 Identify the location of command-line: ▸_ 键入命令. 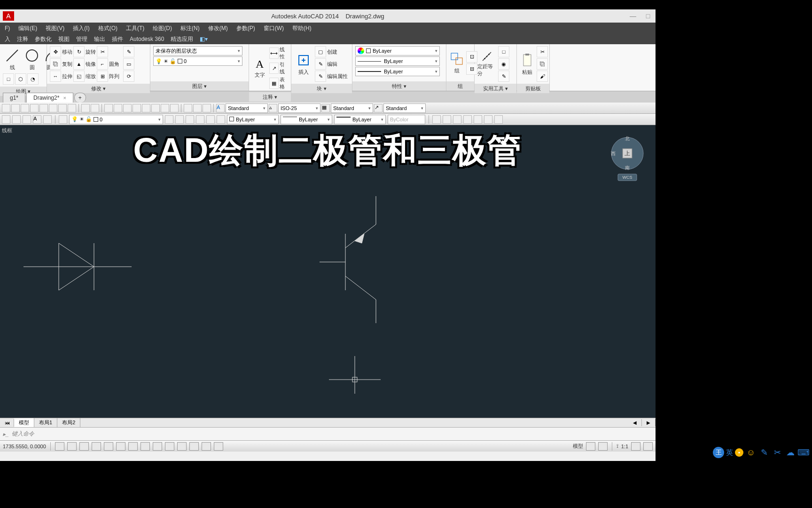
(328, 434).